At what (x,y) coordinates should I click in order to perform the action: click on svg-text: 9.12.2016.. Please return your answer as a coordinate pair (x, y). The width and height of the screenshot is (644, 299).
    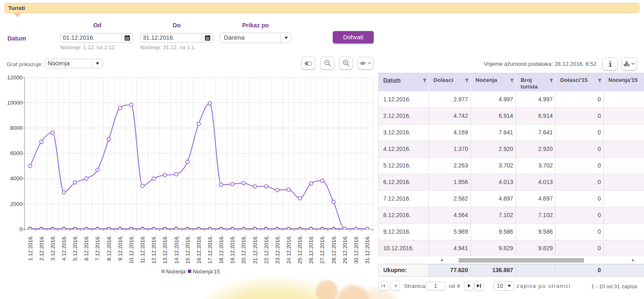
    Looking at the image, I should click on (120, 248).